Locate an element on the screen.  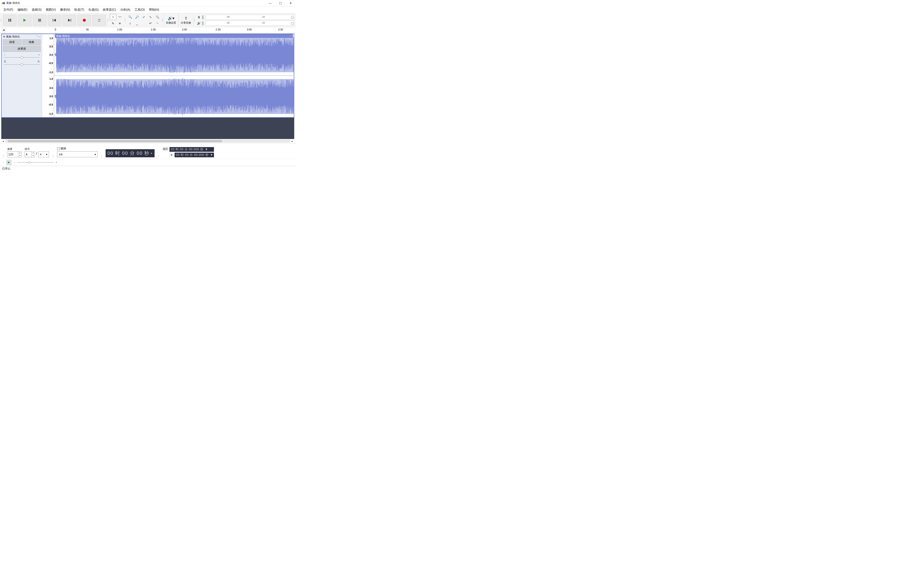
menu-view: 视图(V) is located at coordinates (51, 10).